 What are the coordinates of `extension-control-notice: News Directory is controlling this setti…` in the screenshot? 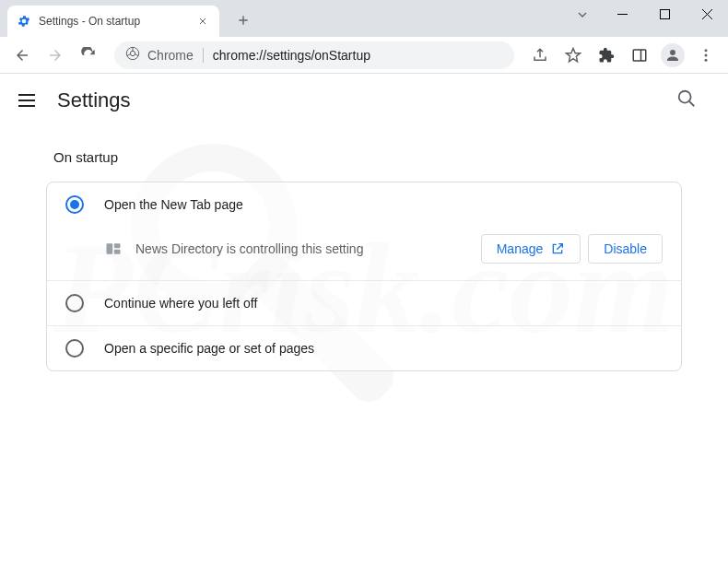 It's located at (364, 253).